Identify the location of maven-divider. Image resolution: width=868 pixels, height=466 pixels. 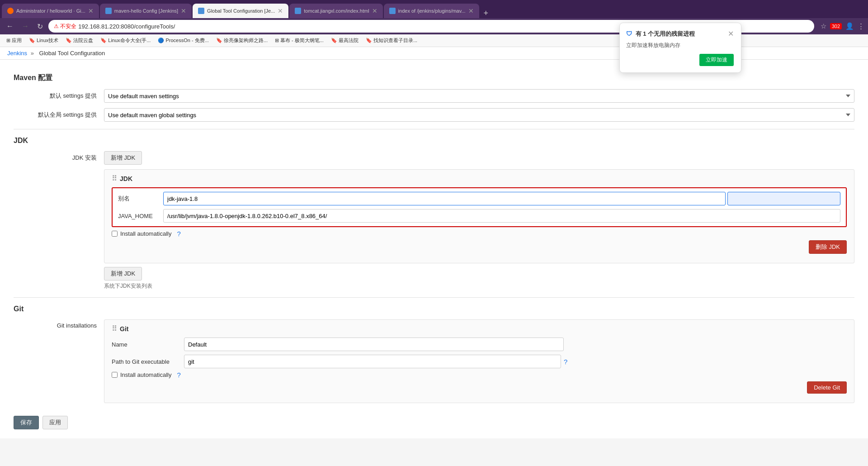
(434, 129).